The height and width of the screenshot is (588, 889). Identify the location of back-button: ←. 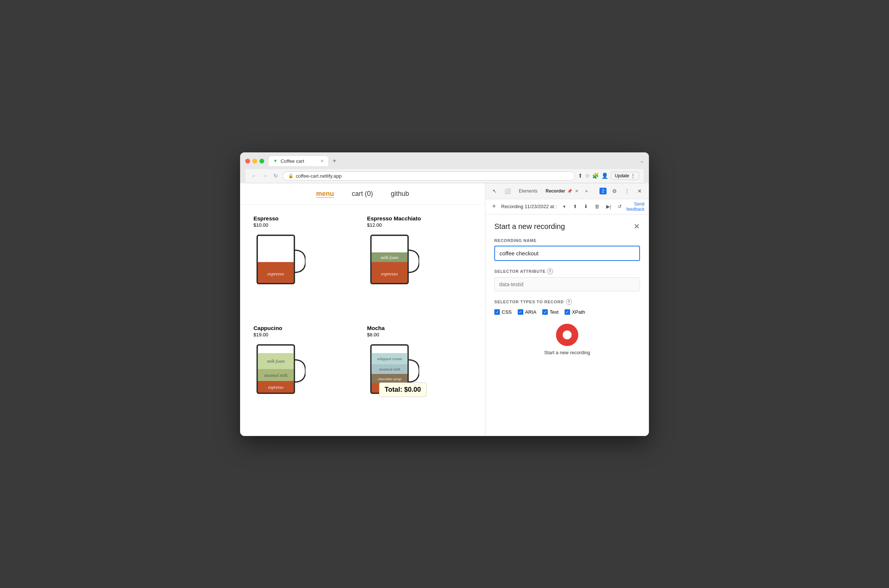
(254, 176).